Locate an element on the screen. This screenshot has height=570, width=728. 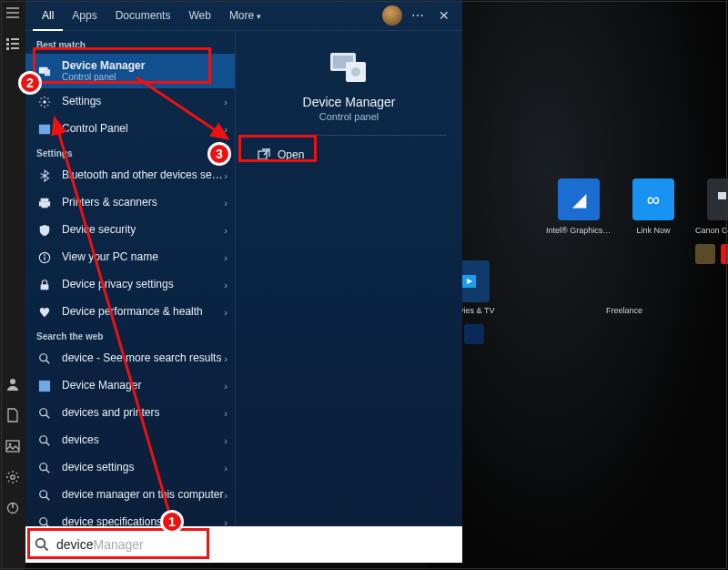
tile-label: Freelance is located at coordinates (639, 310).